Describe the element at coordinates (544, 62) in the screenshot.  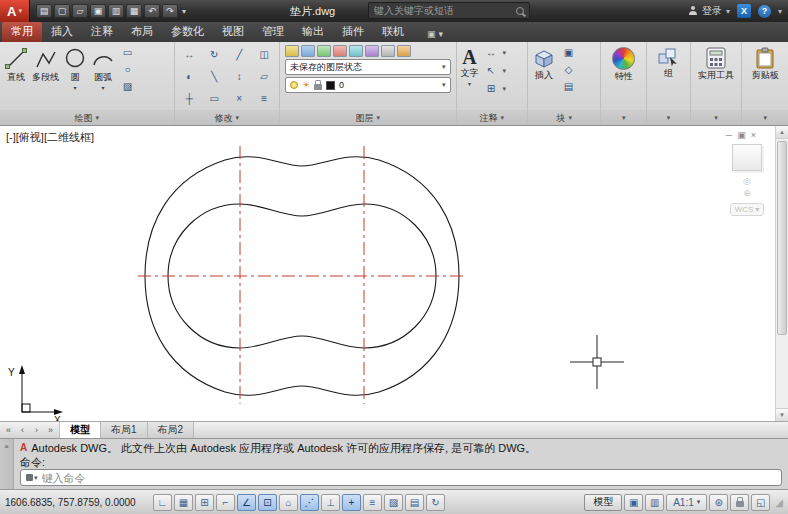
I see `insert-block-tool: 插入` at that location.